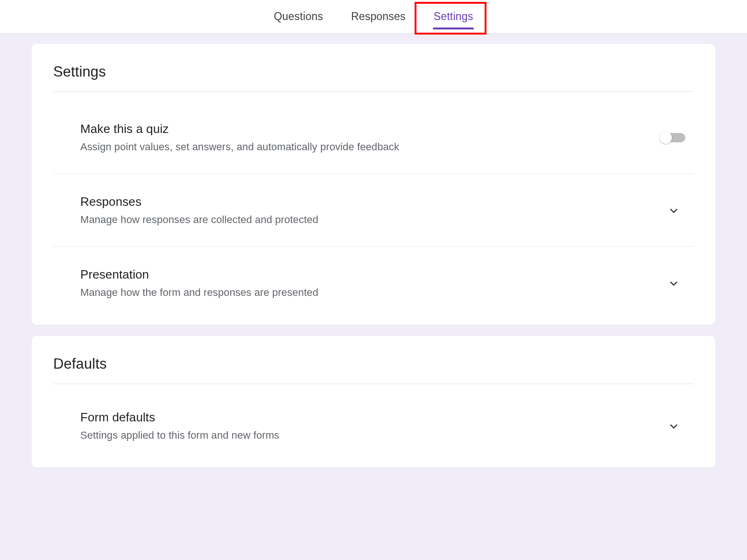 Image resolution: width=747 pixels, height=560 pixels. What do you see at coordinates (374, 17) in the screenshot?
I see `tabs-bar: Questions Responses Settings` at bounding box center [374, 17].